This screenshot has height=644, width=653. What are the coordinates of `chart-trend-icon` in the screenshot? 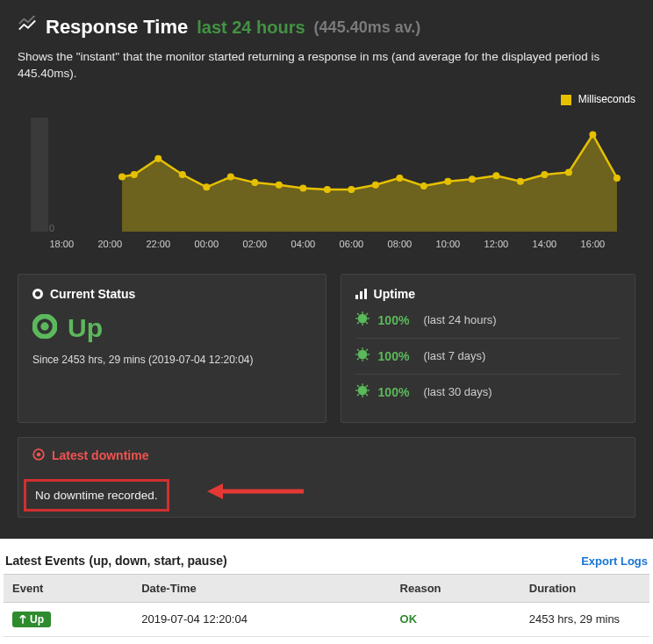 It's located at (27, 27).